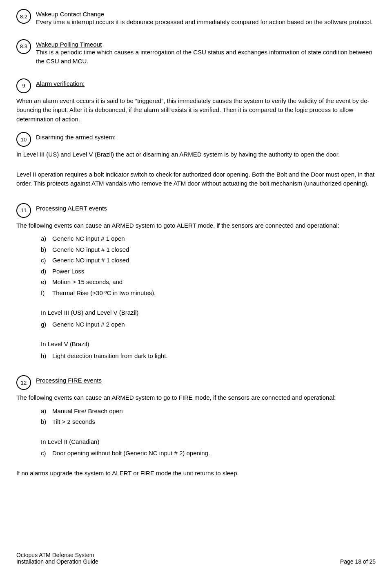 The height and width of the screenshot is (573, 392). What do you see at coordinates (57, 562) in the screenshot?
I see `footer-guide: Installation and Operation Guide` at bounding box center [57, 562].